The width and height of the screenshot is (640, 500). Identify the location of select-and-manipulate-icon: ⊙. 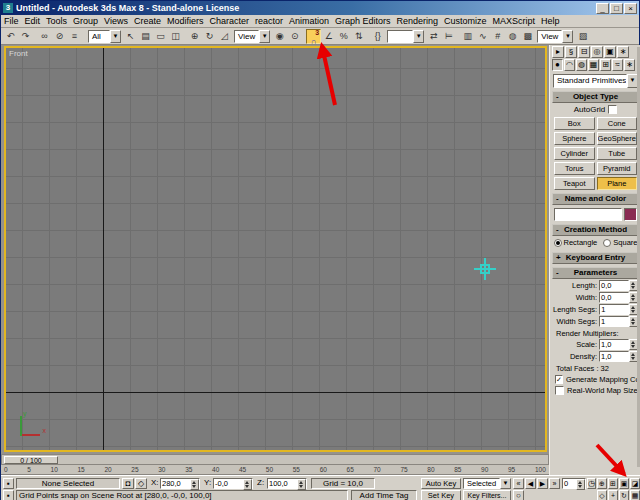
(294, 36).